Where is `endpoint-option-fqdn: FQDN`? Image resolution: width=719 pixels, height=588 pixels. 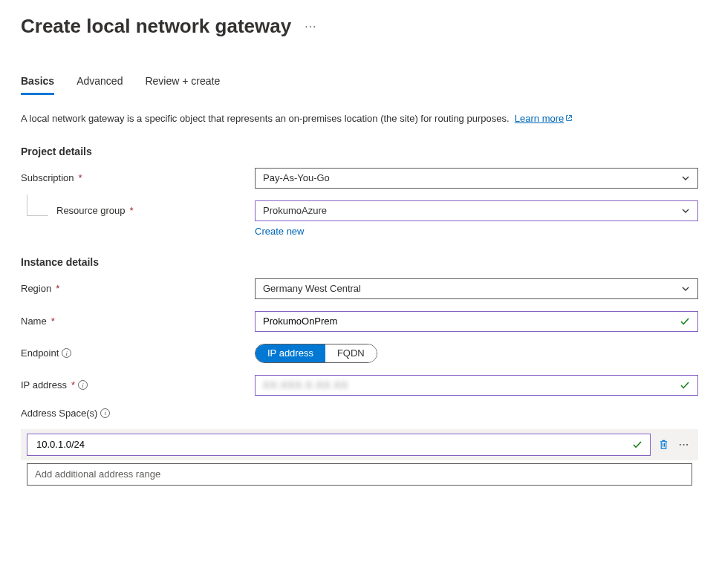 endpoint-option-fqdn: FQDN is located at coordinates (351, 353).